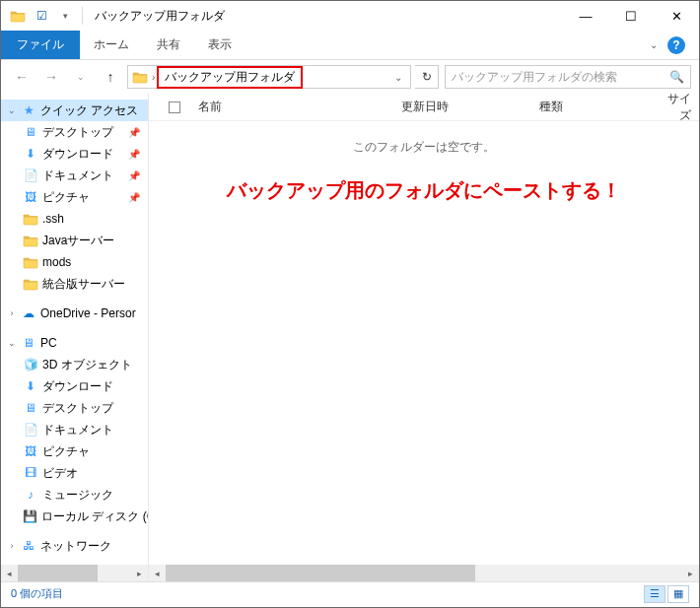 The image size is (700, 608). Describe the element at coordinates (75, 408) in the screenshot. I see `tree-item-pc-desktop: 🖥 デスクトップ` at that location.